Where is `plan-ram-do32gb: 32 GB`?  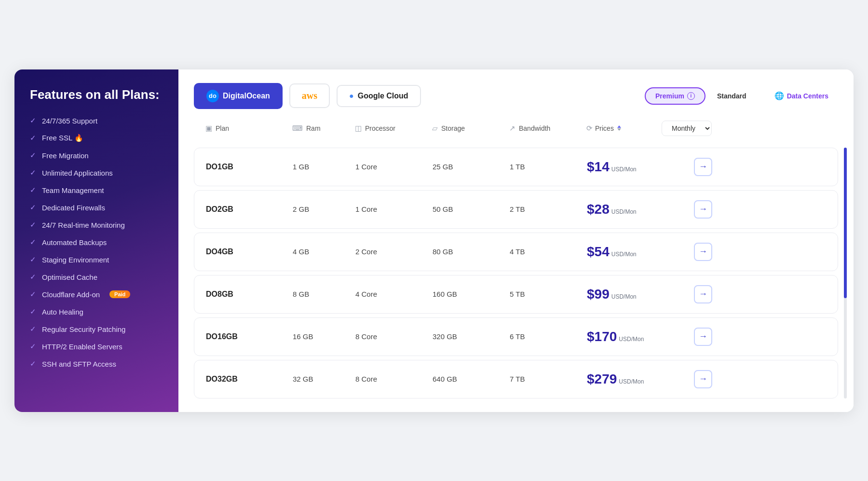
plan-ram-do32gb: 32 GB is located at coordinates (324, 379).